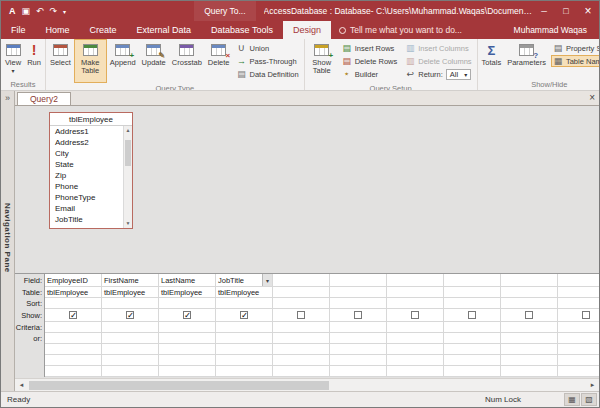 Image resolution: width=600 pixels, height=408 pixels. What do you see at coordinates (322, 61) in the screenshot?
I see `show-table-button: Show Table` at bounding box center [322, 61].